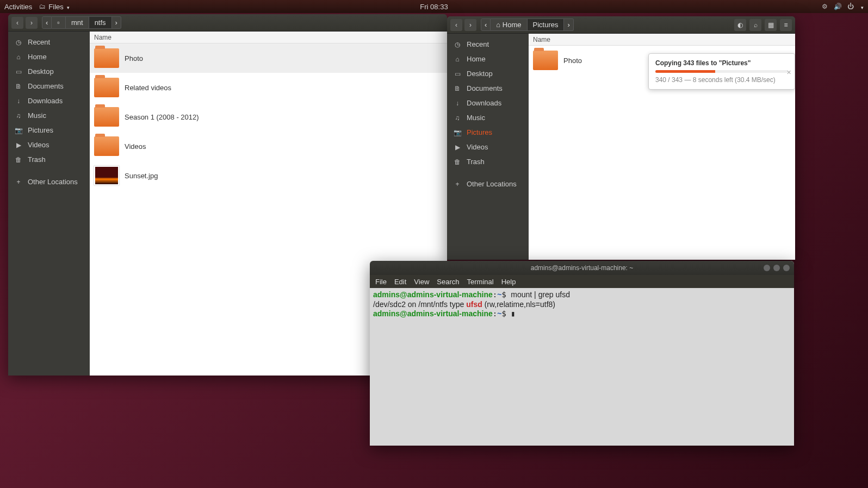 The image size is (868, 488). Describe the element at coordinates (838, 7) in the screenshot. I see `volume-icon: 🔊` at that location.